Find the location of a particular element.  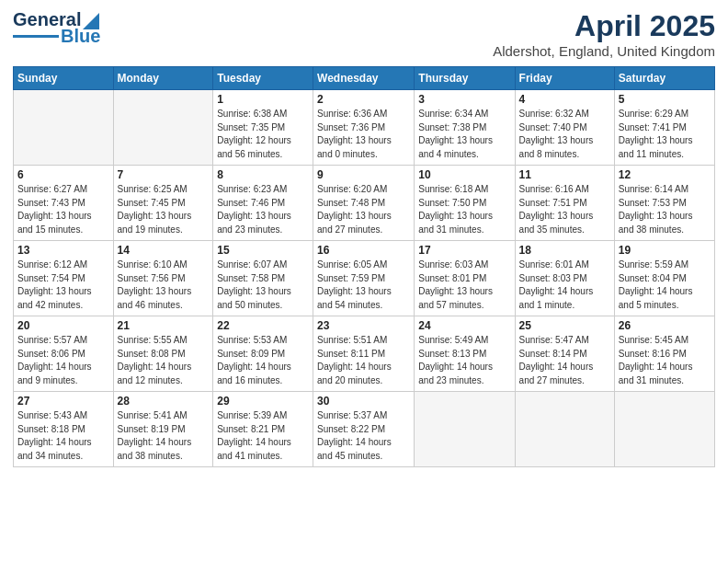

logo-line-icon is located at coordinates (36, 37).